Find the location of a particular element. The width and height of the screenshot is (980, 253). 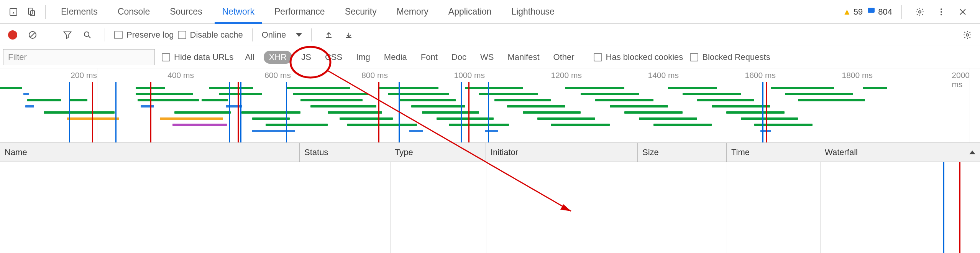

filter-type-media: Media is located at coordinates (396, 57).